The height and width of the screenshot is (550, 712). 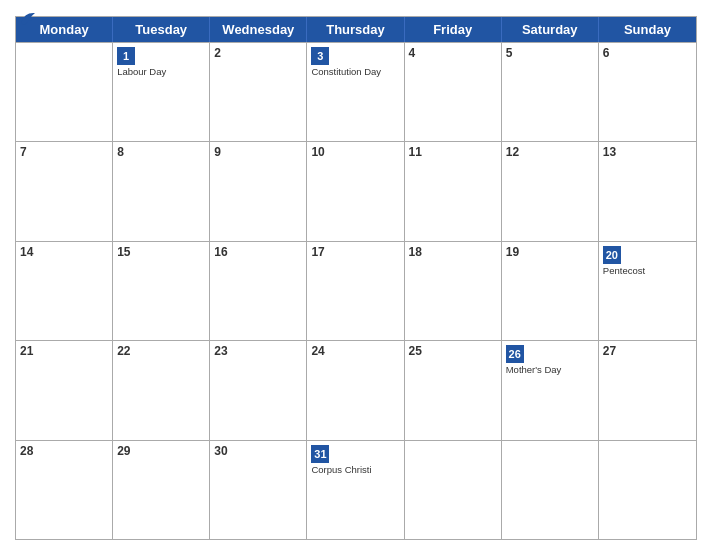 What do you see at coordinates (356, 390) in the screenshot?
I see `calendar-day: 24` at bounding box center [356, 390].